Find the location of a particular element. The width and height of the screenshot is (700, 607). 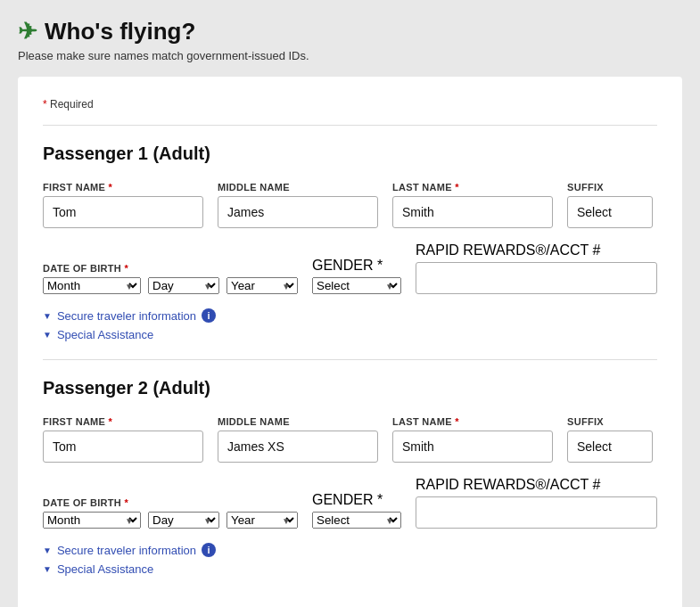

passenger1-firstname-group: FIRST NAME * is located at coordinates (123, 205).